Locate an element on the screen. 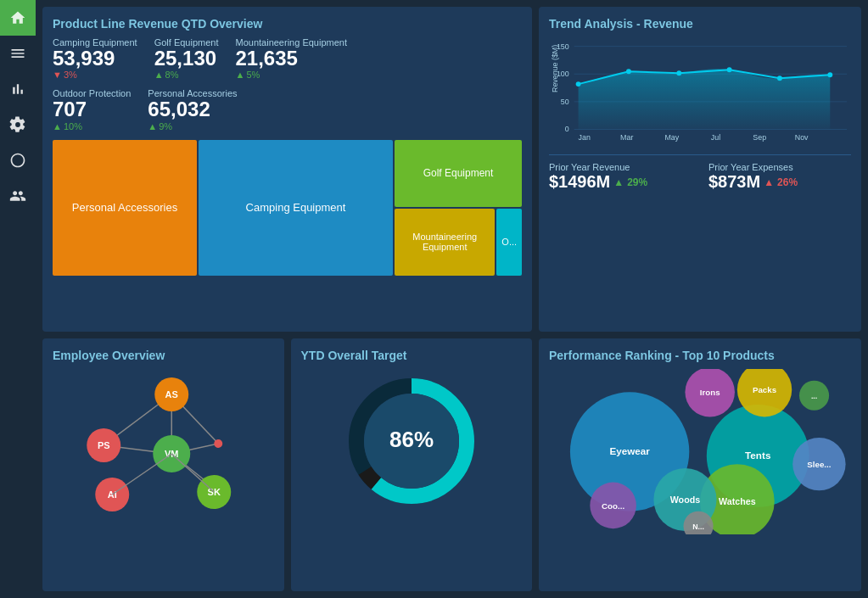  svg-text: Nov is located at coordinates (802, 137).